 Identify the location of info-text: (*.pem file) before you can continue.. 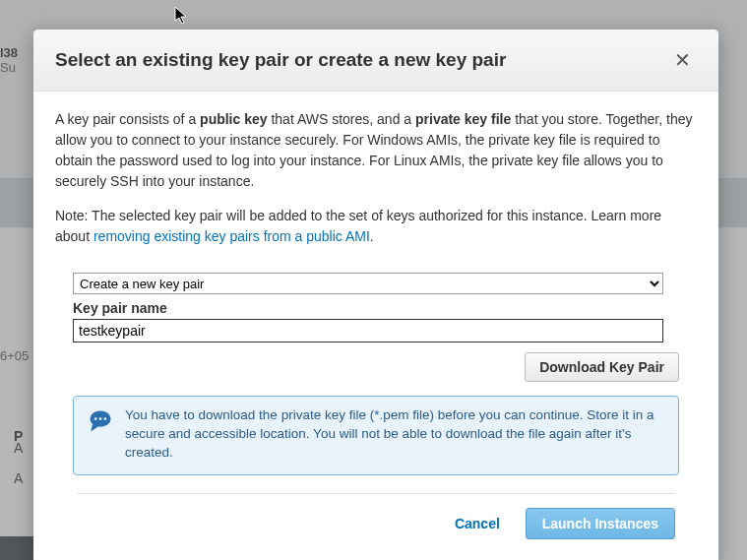
(476, 415).